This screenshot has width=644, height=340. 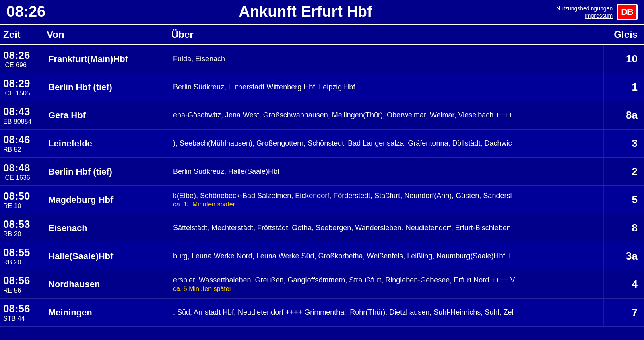 What do you see at coordinates (106, 200) in the screenshot?
I see `cell-von: Magdeburg Hbf` at bounding box center [106, 200].